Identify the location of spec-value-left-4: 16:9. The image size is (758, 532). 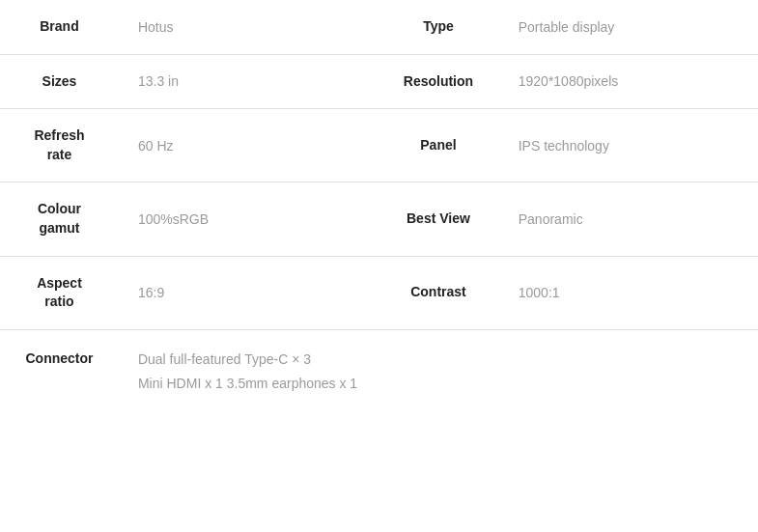
(248, 293).